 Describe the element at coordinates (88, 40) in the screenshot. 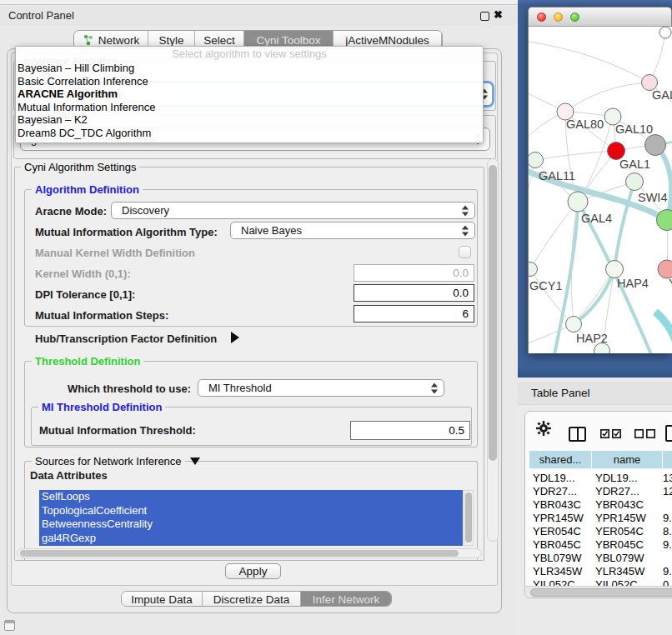

I see `network-icon` at that location.